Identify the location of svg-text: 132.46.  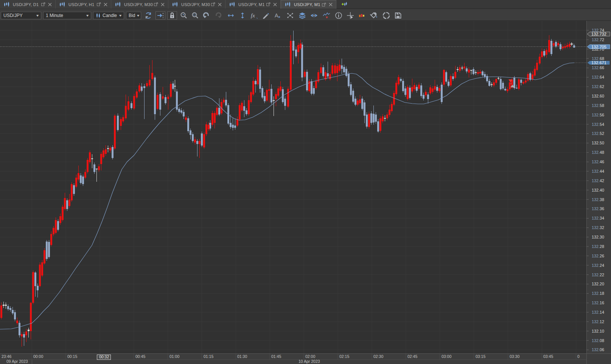
(598, 162).